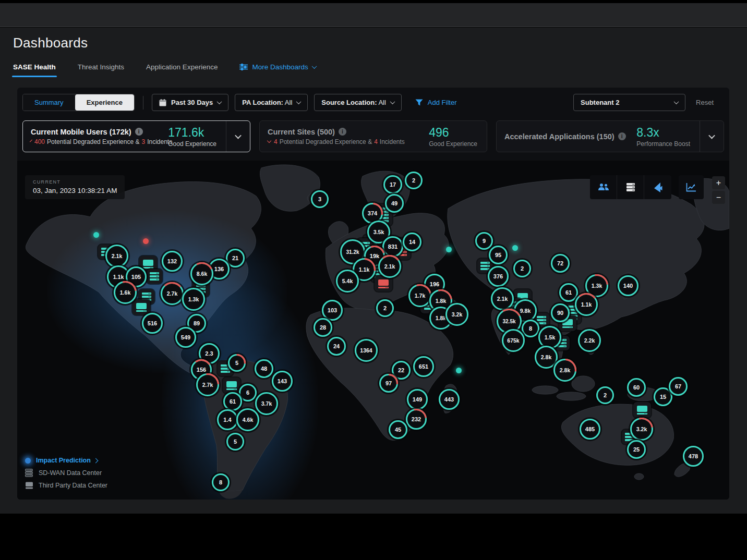 The image size is (747, 560). Describe the element at coordinates (420, 296) in the screenshot. I see `map-badge: 1.7k` at that location.